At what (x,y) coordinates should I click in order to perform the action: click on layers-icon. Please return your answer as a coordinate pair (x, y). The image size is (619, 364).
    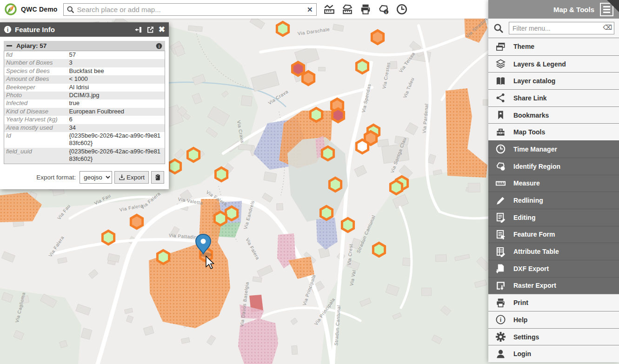
    Looking at the image, I should click on (500, 64).